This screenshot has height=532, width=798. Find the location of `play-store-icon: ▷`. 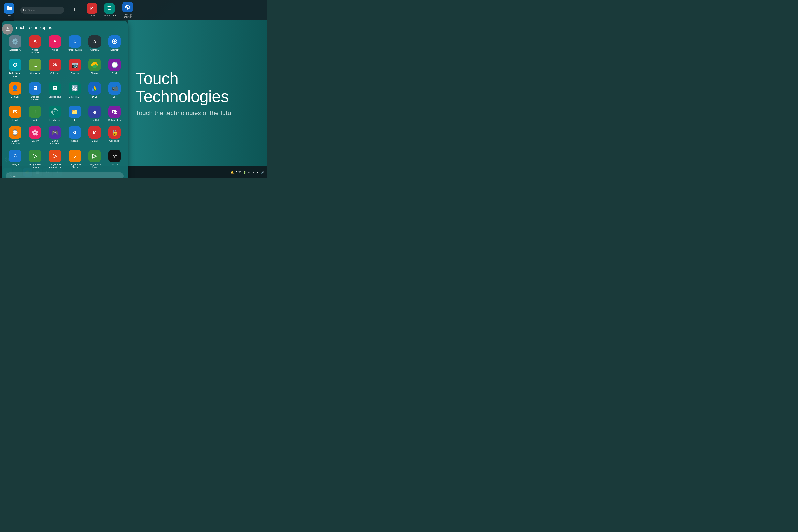

play-store-icon: ▷ is located at coordinates (94, 156).